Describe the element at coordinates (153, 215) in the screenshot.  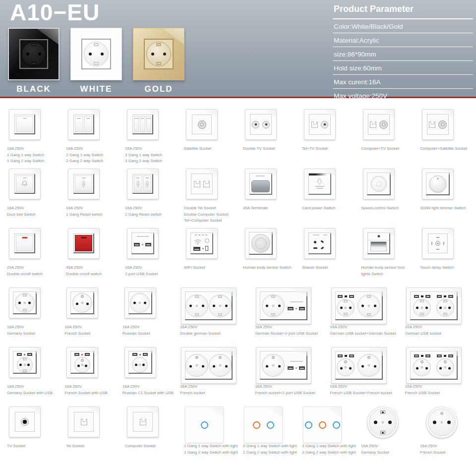
I see `caption-line: 2 Gang Reset switch` at that location.